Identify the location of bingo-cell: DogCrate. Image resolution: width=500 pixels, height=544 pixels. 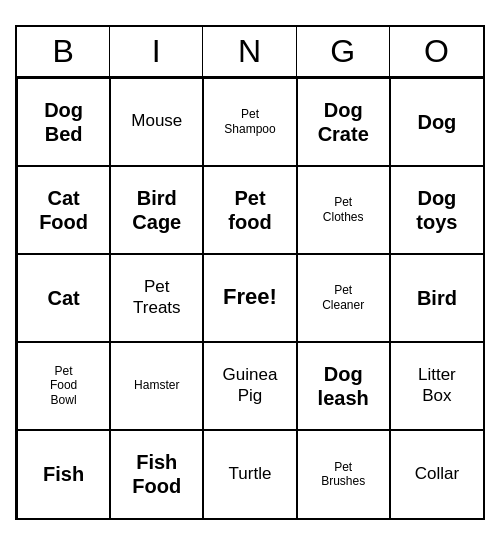
(344, 122).